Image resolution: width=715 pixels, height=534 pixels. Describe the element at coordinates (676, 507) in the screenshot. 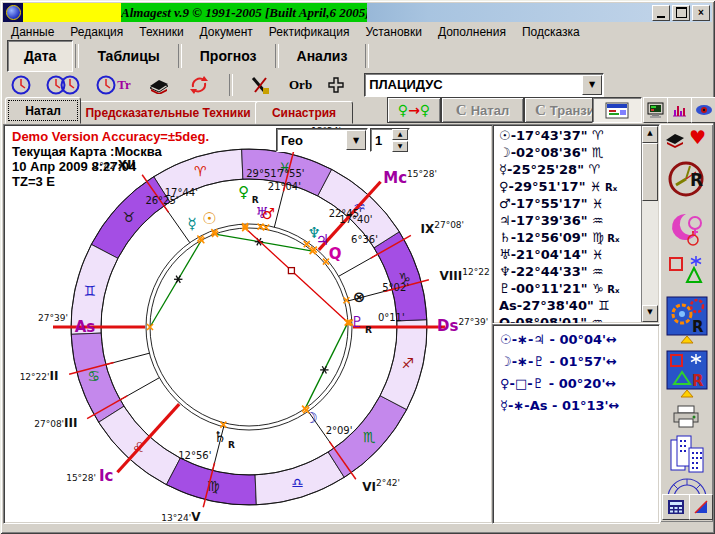

I see `calculator-button` at that location.